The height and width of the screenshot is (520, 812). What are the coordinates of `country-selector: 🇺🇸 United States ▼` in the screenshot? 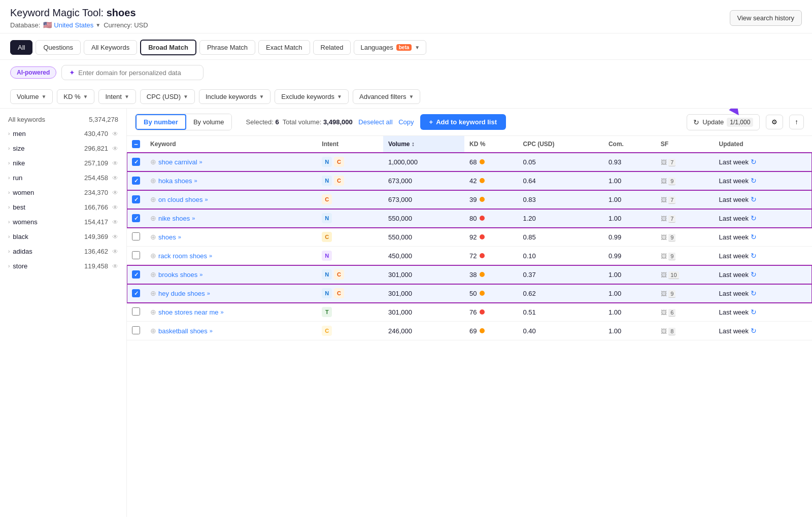 It's located at (72, 25).